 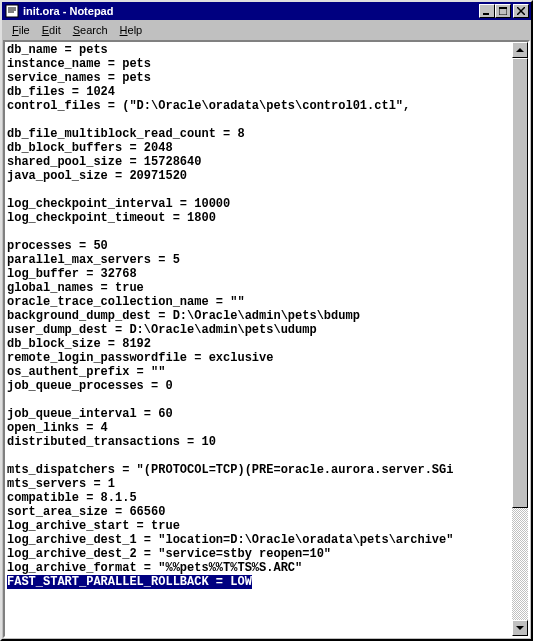 I want to click on text-line: sort_area_size = 66560, so click(x=259, y=512).